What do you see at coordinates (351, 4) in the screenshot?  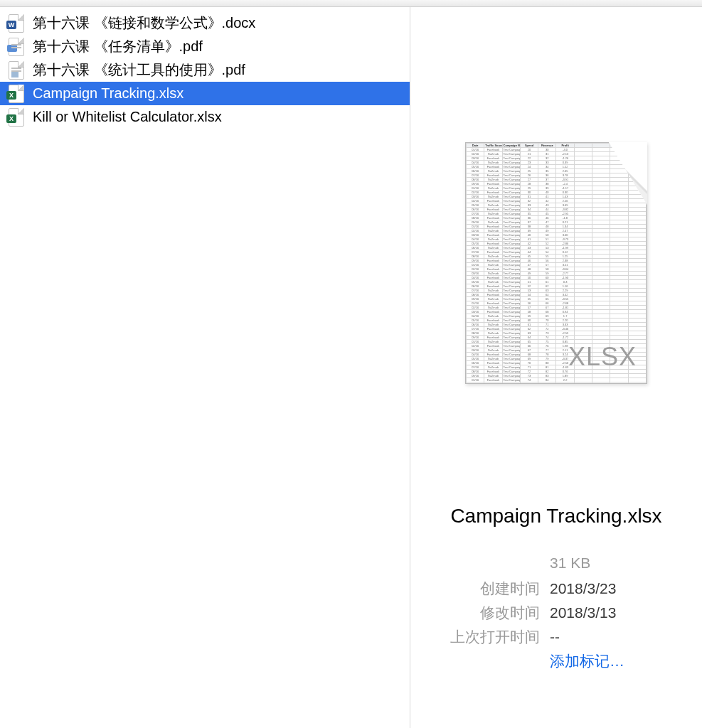 I see `window-titlebar` at bounding box center [351, 4].